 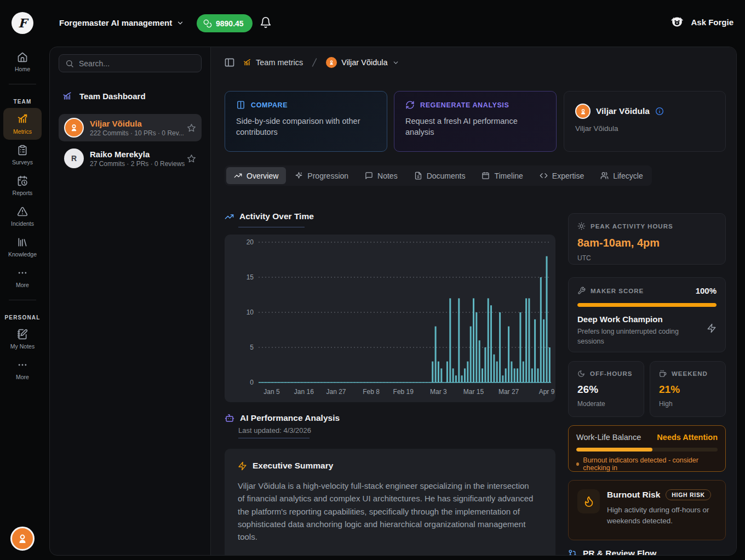 What do you see at coordinates (230, 24) in the screenshot?
I see `credits-value: 9890.45` at bounding box center [230, 24].